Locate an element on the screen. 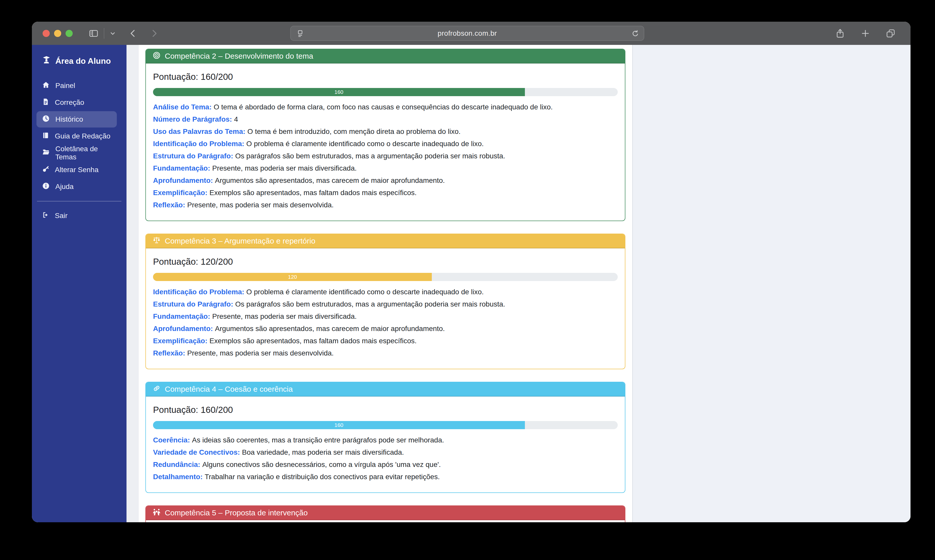  balance-scale-icon is located at coordinates (157, 241).